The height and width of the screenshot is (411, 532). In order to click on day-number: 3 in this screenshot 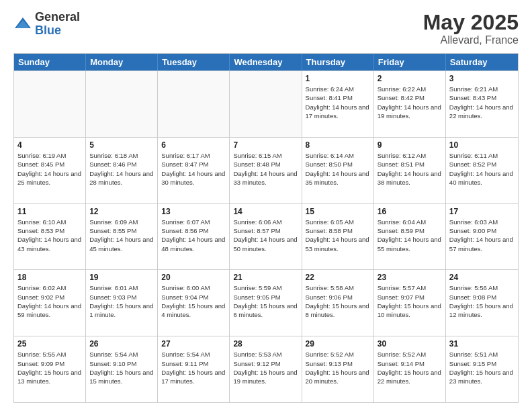, I will do `click(482, 79)`.